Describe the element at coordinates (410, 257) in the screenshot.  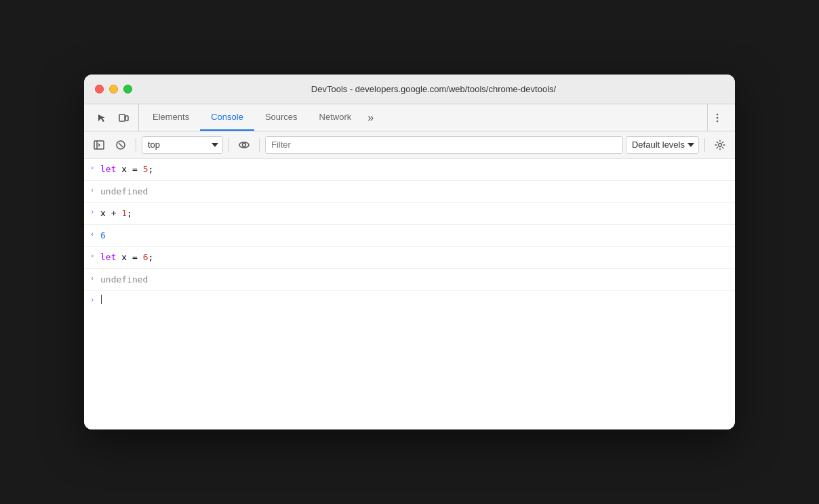
I see `console-row: › let x = 6;` at that location.